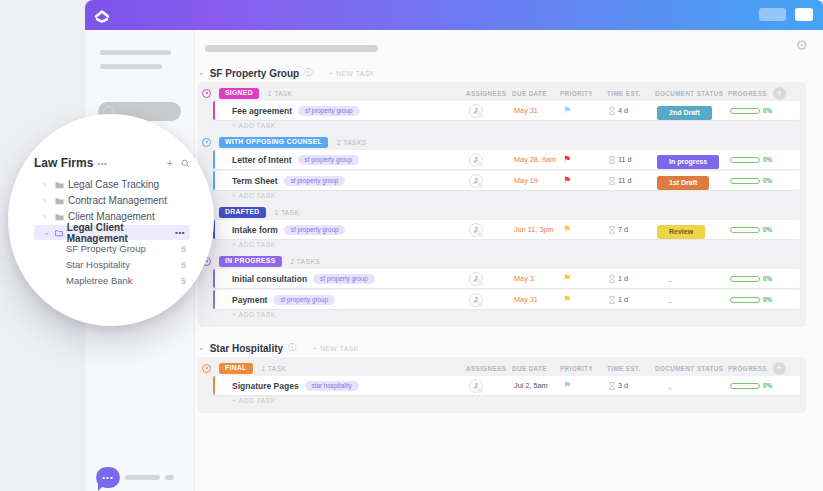  Describe the element at coordinates (506, 300) in the screenshot. I see `task-row: Payment sf property group May 31 ⚑` at that location.